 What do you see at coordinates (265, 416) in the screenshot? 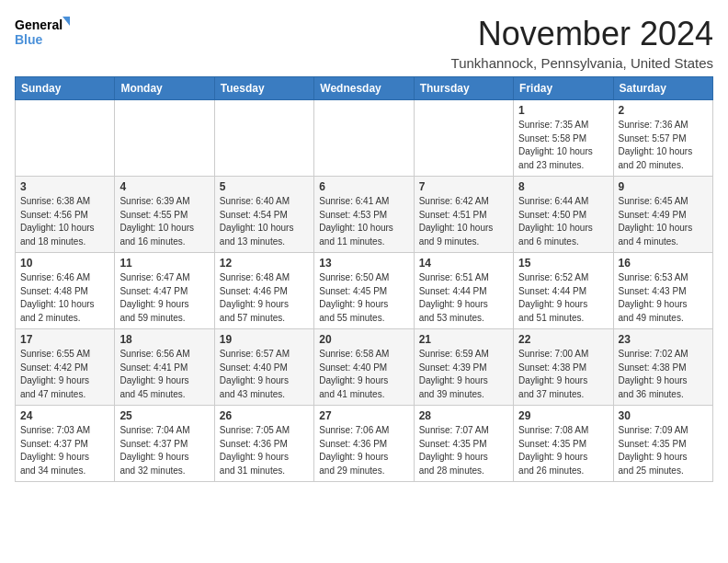
I see `day-number: 26` at bounding box center [265, 416].